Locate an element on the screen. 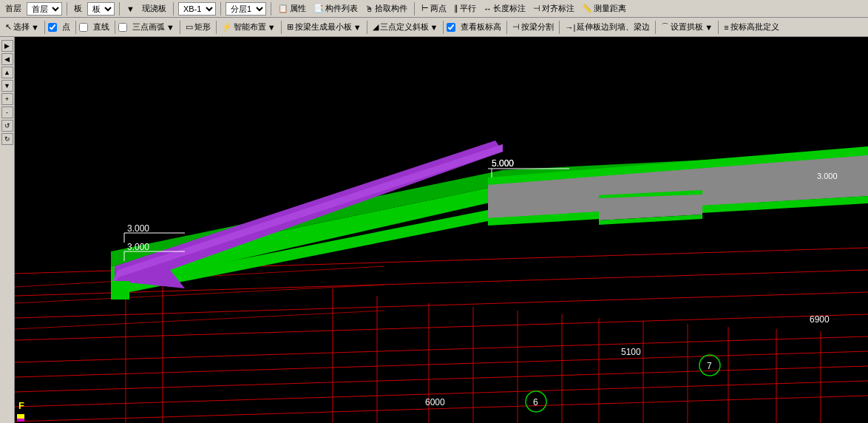  beam-min-slab-btn: ⊞ 按梁生成最小板 ▼ is located at coordinates (324, 27).